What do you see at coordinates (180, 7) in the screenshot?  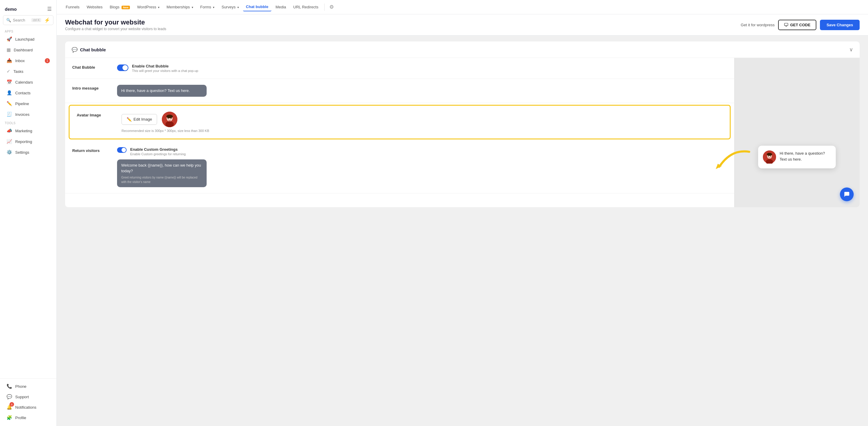 I see `nav-memberships: Memberships ▾` at bounding box center [180, 7].